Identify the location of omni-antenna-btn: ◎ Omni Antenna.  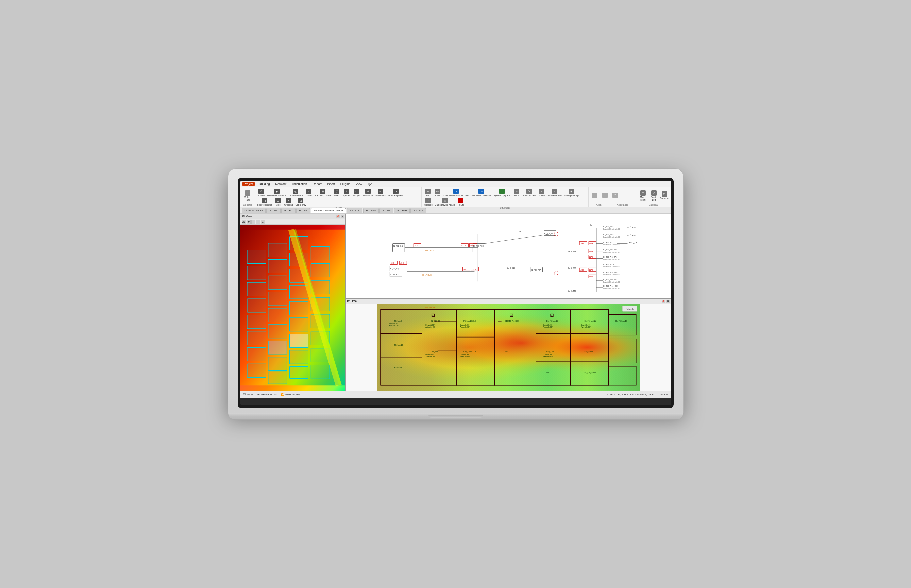
(296, 192).